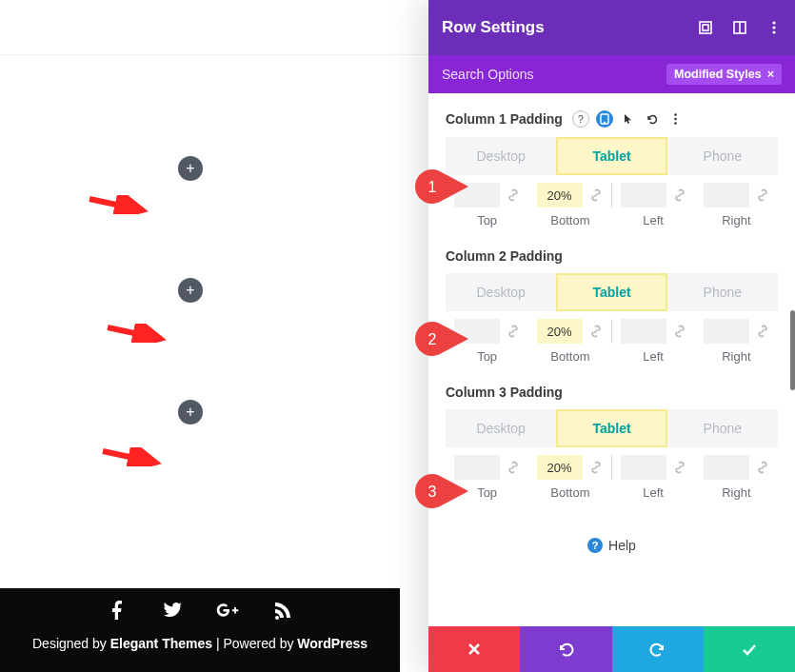 Image resolution: width=795 pixels, height=672 pixels. I want to click on cms-link: WordPress, so click(332, 643).